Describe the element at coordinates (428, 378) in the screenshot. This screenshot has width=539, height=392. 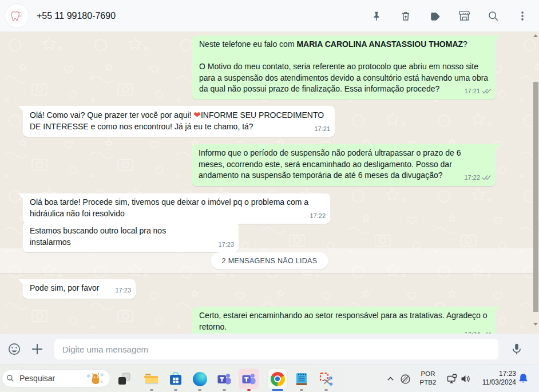
I see `language-indicator: POR PTB2` at that location.